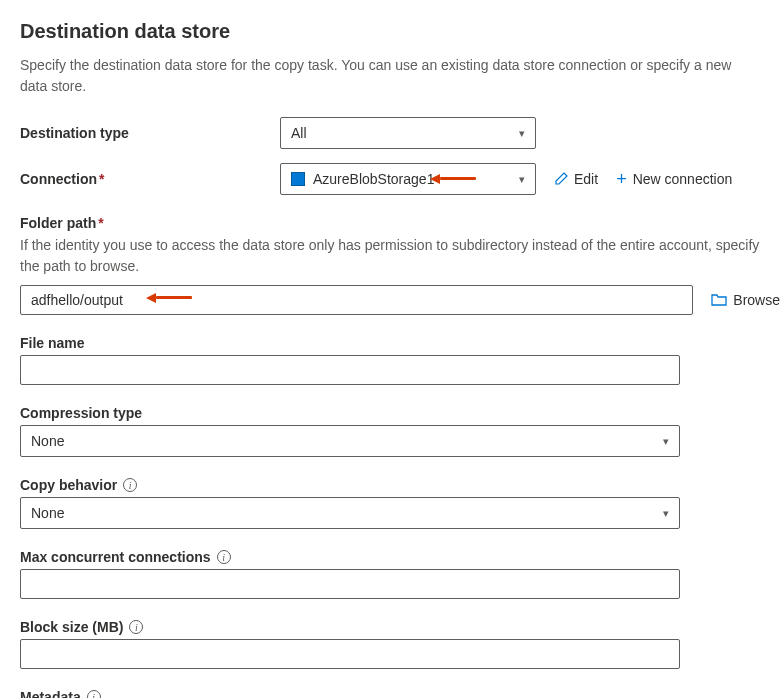  Describe the element at coordinates (746, 300) in the screenshot. I see `browse-button: Browse` at that location.